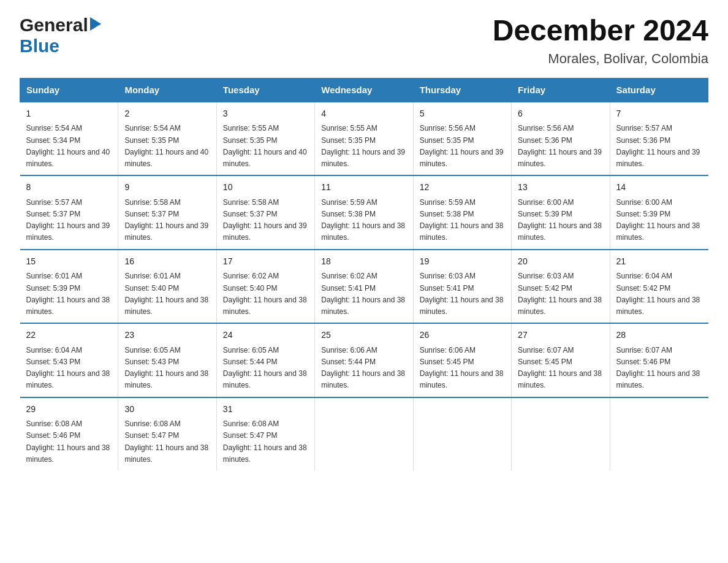  Describe the element at coordinates (364, 262) in the screenshot. I see `day-number: 18` at that location.